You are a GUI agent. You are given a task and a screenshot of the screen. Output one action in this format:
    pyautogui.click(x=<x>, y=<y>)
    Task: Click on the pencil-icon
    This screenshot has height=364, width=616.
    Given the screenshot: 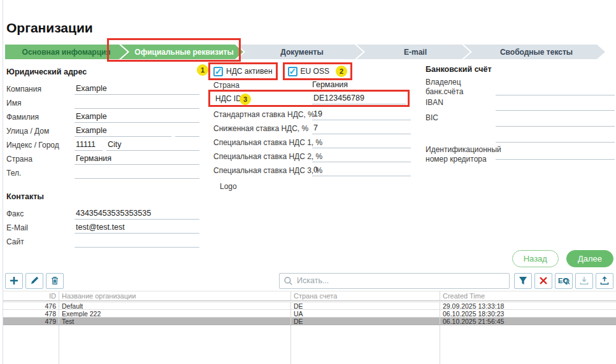 What is the action you would take?
    pyautogui.click(x=34, y=281)
    